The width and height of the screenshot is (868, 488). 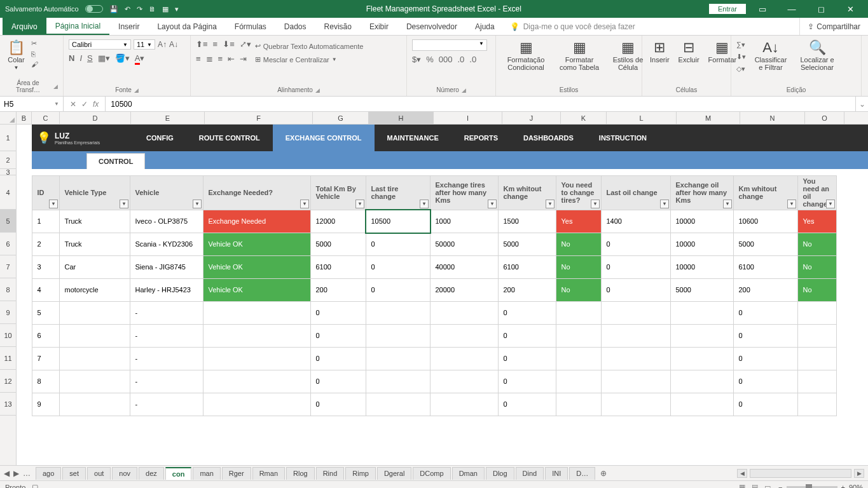 What do you see at coordinates (8, 138) in the screenshot?
I see `row-header: 1` at bounding box center [8, 138].